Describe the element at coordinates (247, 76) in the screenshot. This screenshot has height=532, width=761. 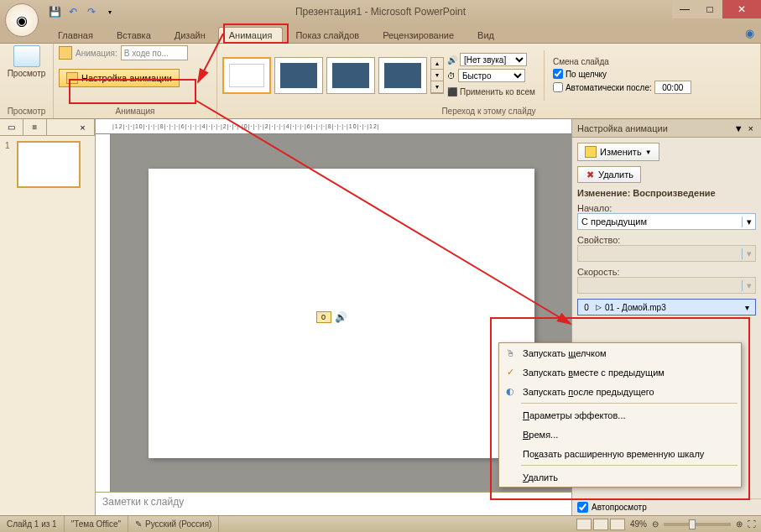
I see `transition-none` at that location.